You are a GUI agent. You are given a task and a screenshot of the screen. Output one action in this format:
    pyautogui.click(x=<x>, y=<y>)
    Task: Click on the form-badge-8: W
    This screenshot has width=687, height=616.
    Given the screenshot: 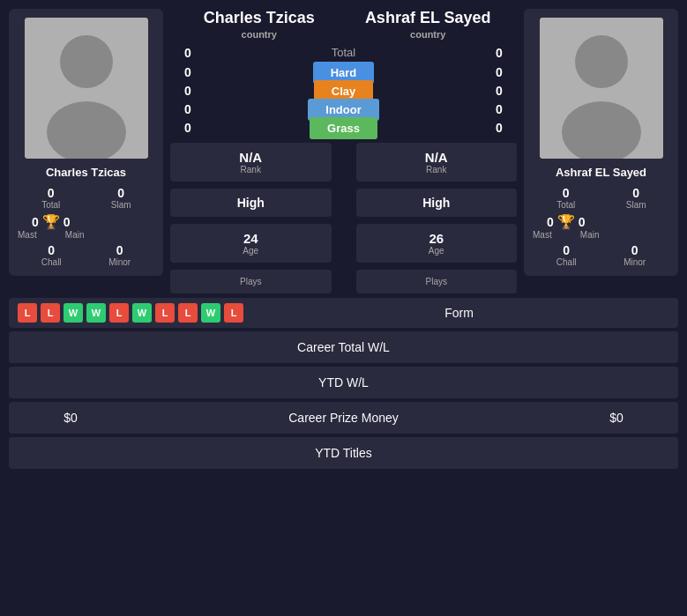 What is the action you would take?
    pyautogui.click(x=211, y=313)
    